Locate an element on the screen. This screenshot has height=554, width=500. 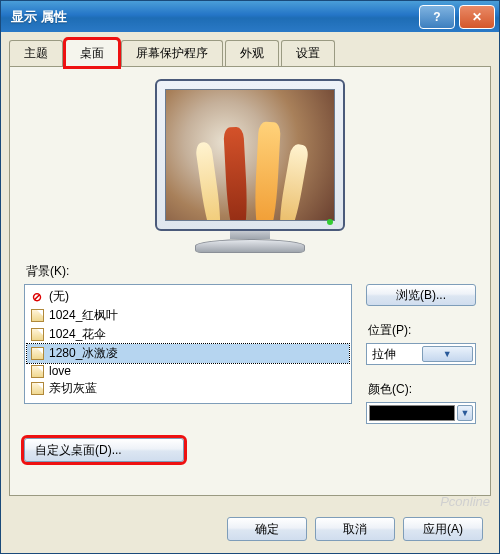
tab-settings: 设置 is located at coordinates (308, 54).